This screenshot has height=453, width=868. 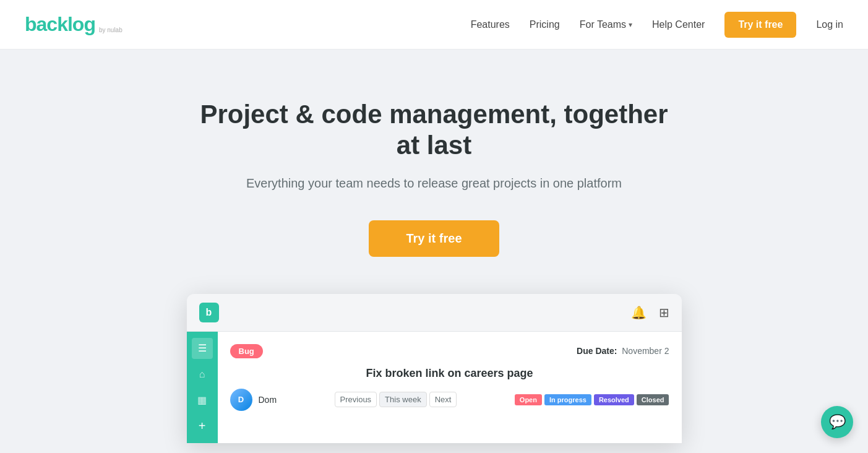 I want to click on logo: backlog by nulab, so click(x=74, y=25).